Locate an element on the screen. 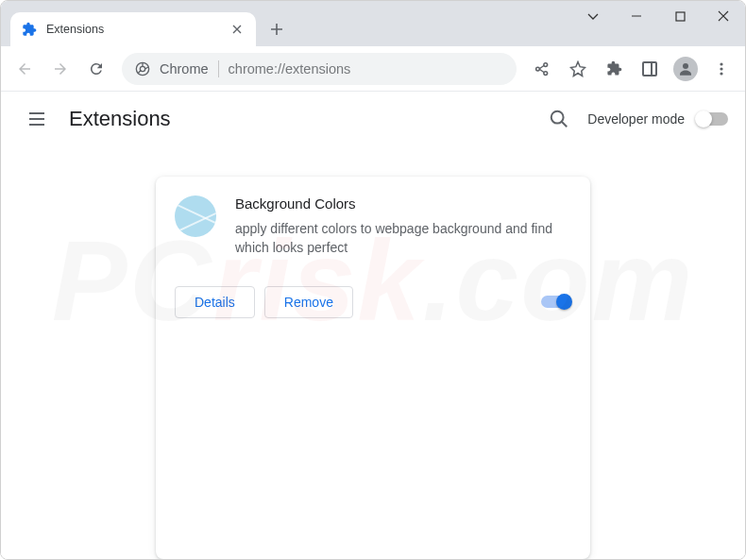 Image resolution: width=746 pixels, height=560 pixels. close-window-button is located at coordinates (723, 16).